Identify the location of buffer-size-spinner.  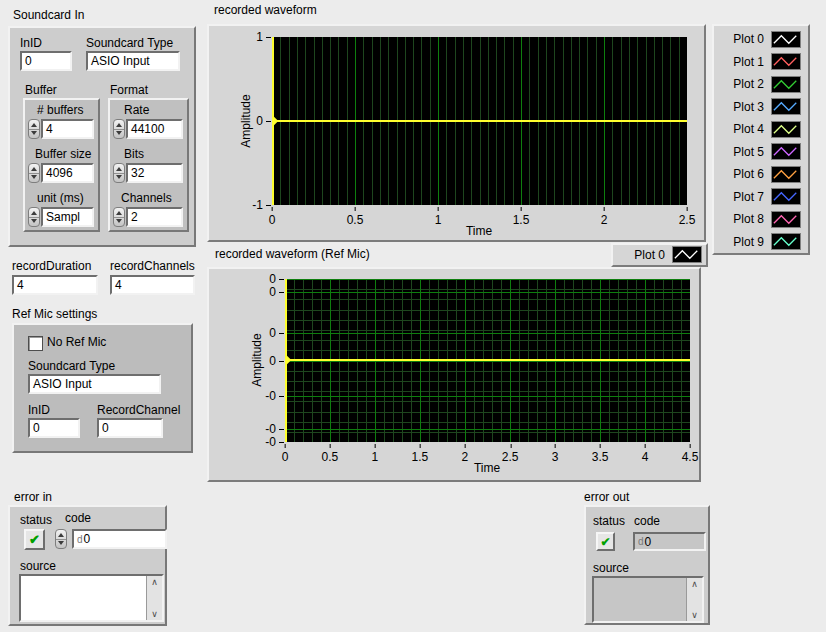
(34, 173).